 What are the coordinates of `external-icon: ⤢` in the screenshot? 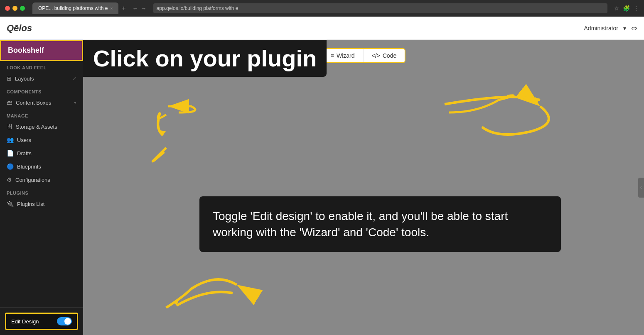 It's located at (75, 79).